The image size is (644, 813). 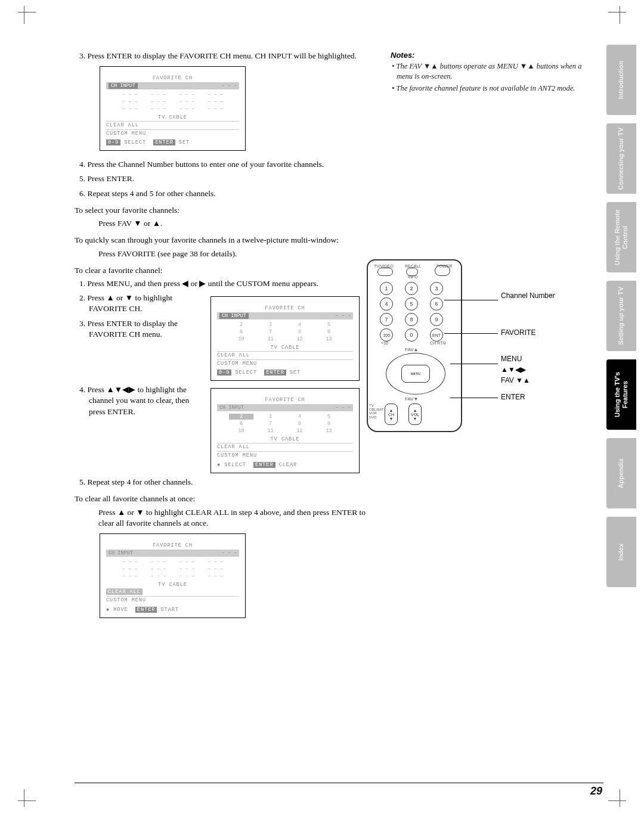 What do you see at coordinates (222, 271) in the screenshot?
I see `clear-heading: To clear a favorite channel:` at bounding box center [222, 271].